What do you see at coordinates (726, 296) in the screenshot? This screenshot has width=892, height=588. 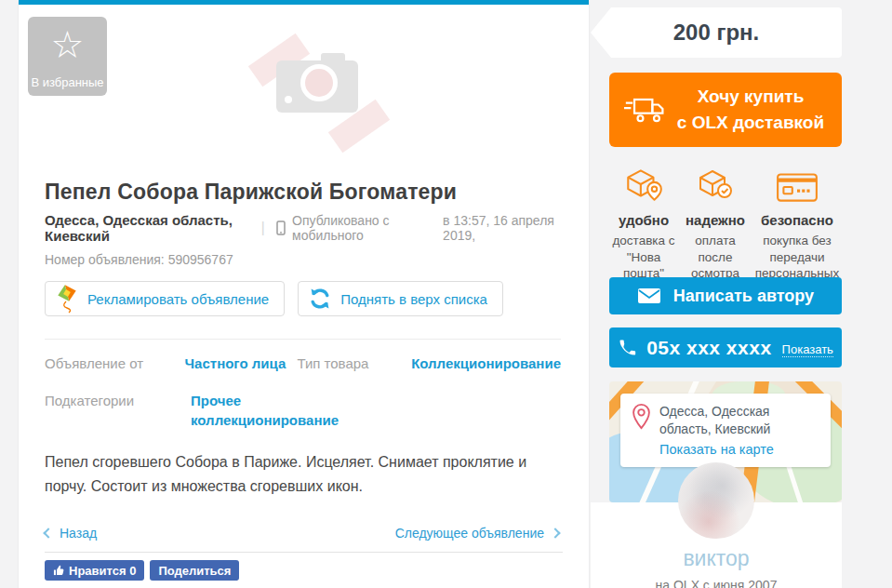 I see `message-author-button: Написать автору` at bounding box center [726, 296].